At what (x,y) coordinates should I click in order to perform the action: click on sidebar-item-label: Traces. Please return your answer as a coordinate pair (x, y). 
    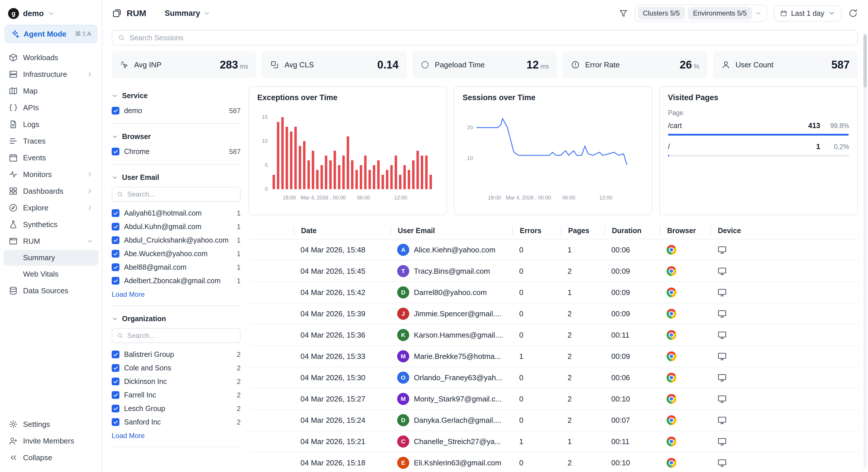
    Looking at the image, I should click on (34, 141).